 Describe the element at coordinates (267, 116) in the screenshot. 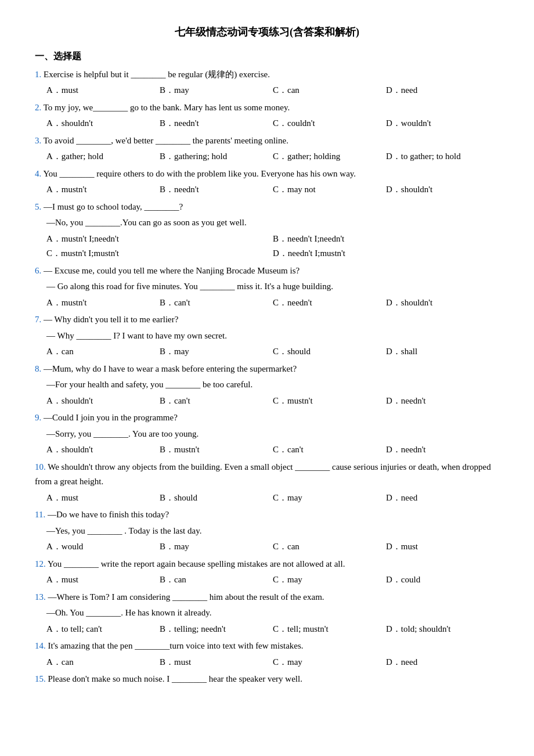

I see `question-block: 2. To my joy, we________ go to the bank.…` at that location.